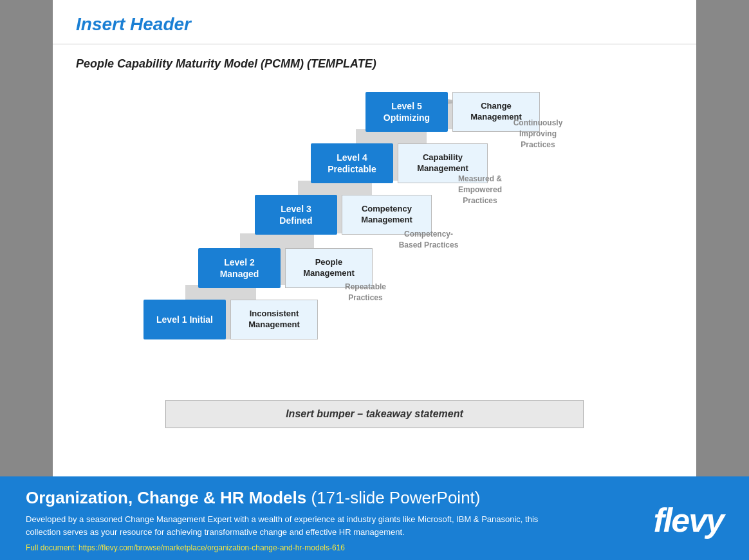 Image resolution: width=749 pixels, height=560 pixels. What do you see at coordinates (290, 498) in the screenshot?
I see `banner-title: Organization, Change & HR Models (171-sl…` at bounding box center [290, 498].